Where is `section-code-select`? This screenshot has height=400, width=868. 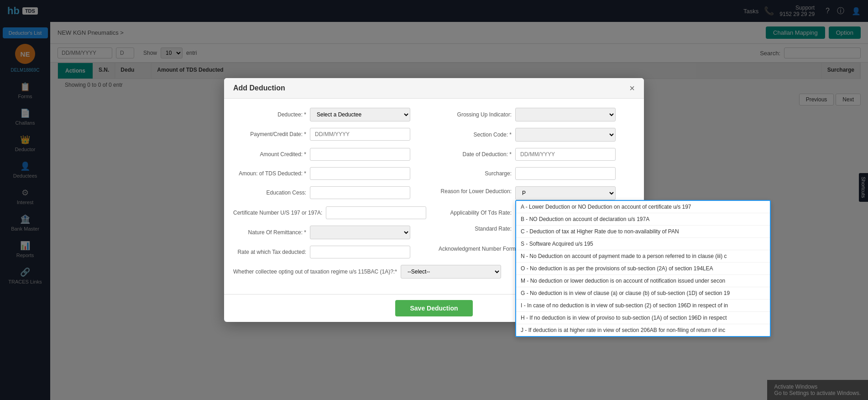
section-code-select is located at coordinates (565, 135).